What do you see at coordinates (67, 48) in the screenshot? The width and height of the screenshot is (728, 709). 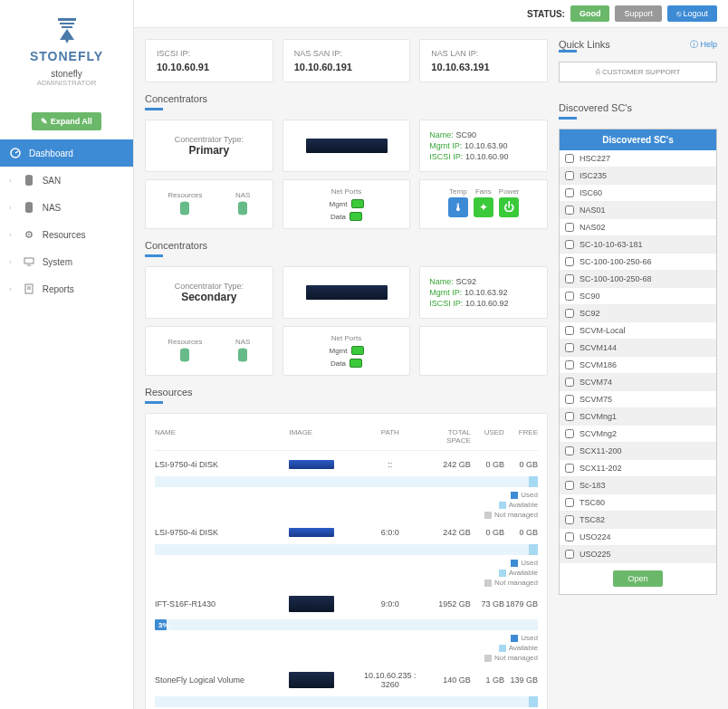 I see `logo-area: STONEFLY stonefly ADMINISTRATOR` at bounding box center [67, 48].